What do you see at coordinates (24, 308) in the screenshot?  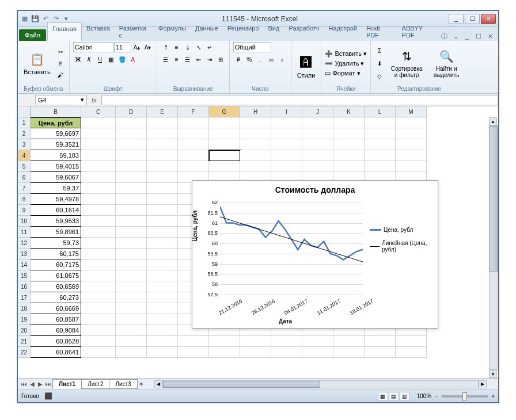 I see `row-header-18: 18` at bounding box center [24, 308].